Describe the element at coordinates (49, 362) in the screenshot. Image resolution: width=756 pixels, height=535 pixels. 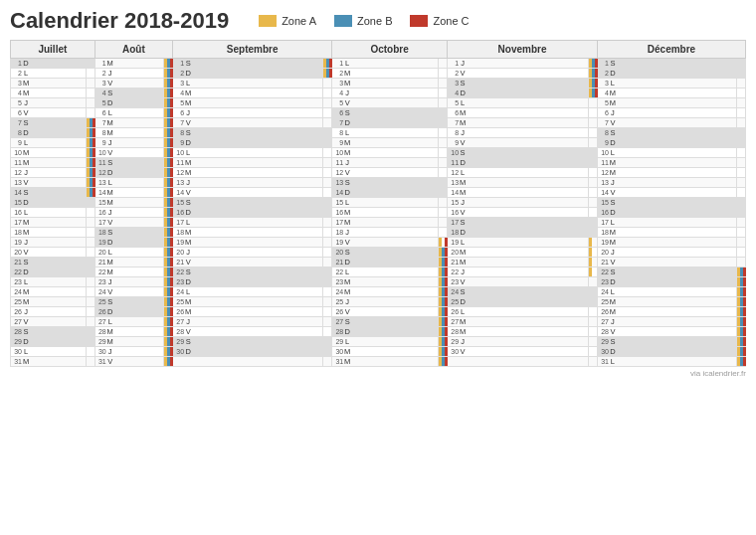
I see `day-cell-juillet-31: 31M` at that location.